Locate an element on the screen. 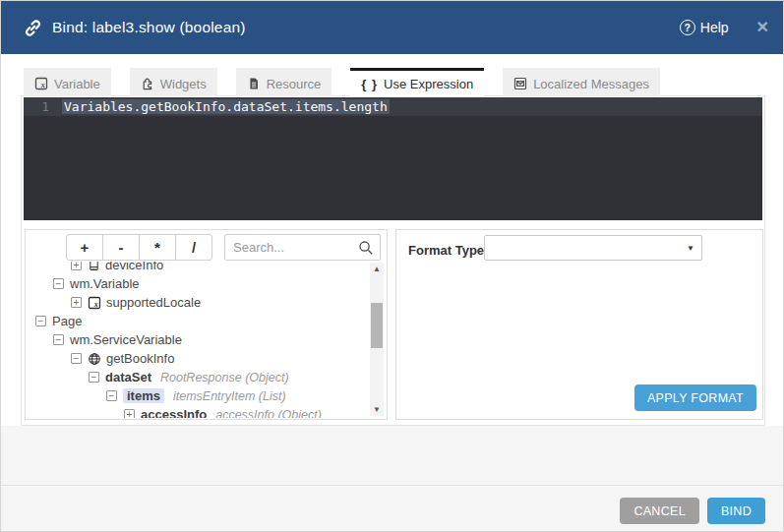 The image size is (784, 532). tree-node-label: deviceInfo is located at coordinates (134, 267).